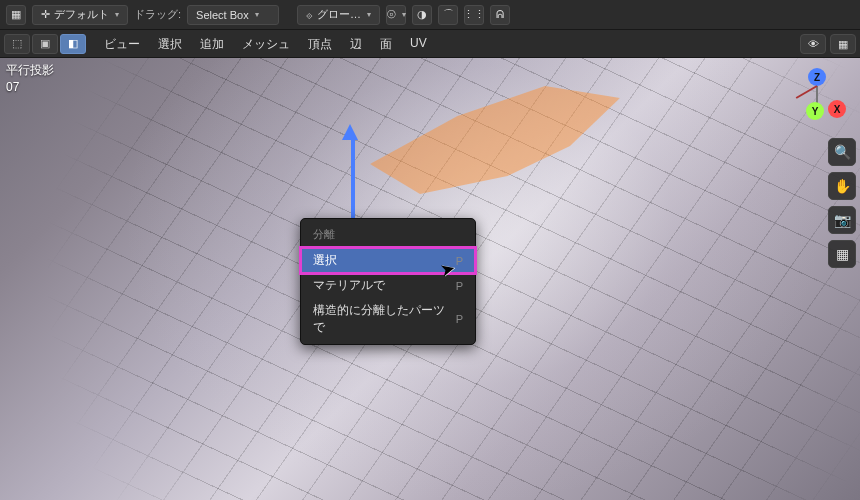 The height and width of the screenshot is (500, 860). What do you see at coordinates (843, 44) in the screenshot?
I see `overlays-toggle-icon: ▦` at bounding box center [843, 44].